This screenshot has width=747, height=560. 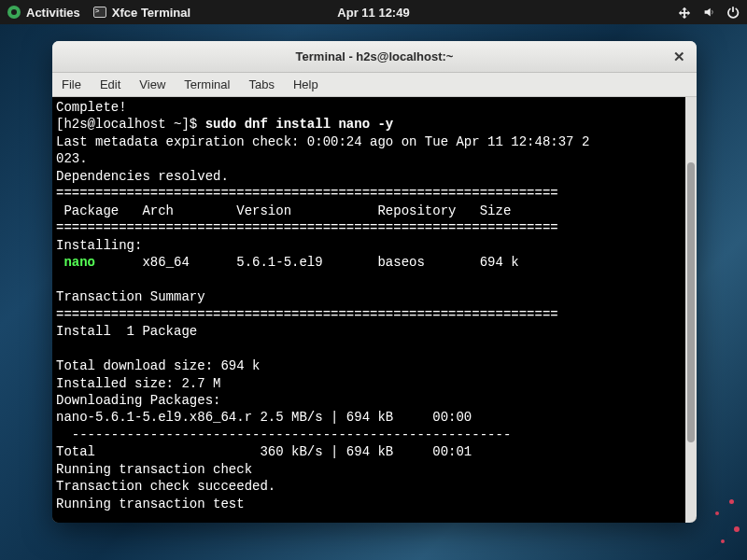 I want to click on activities-button: Activities, so click(x=44, y=13).